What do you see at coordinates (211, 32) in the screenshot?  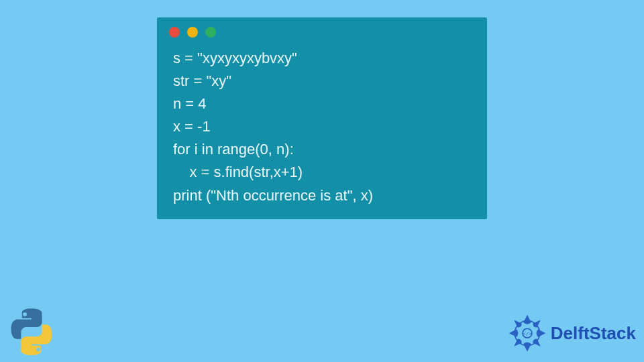 I see `maximize-icon` at bounding box center [211, 32].